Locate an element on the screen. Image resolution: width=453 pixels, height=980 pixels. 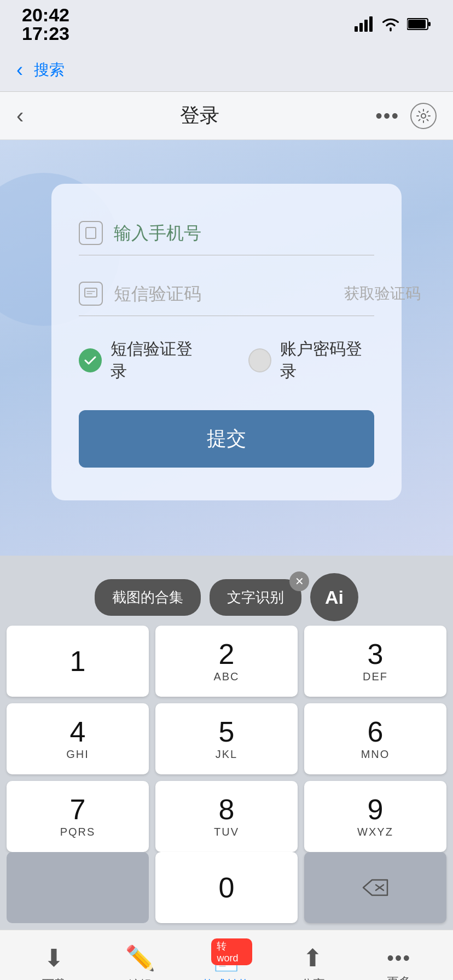
key-4: 4 GHI is located at coordinates (78, 739).